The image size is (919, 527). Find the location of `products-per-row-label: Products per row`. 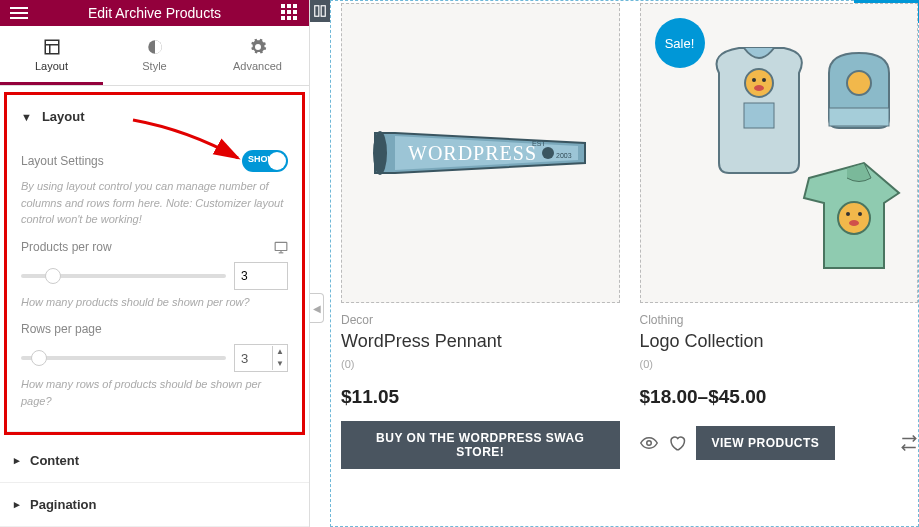

products-per-row-label: Products per row is located at coordinates (66, 247).